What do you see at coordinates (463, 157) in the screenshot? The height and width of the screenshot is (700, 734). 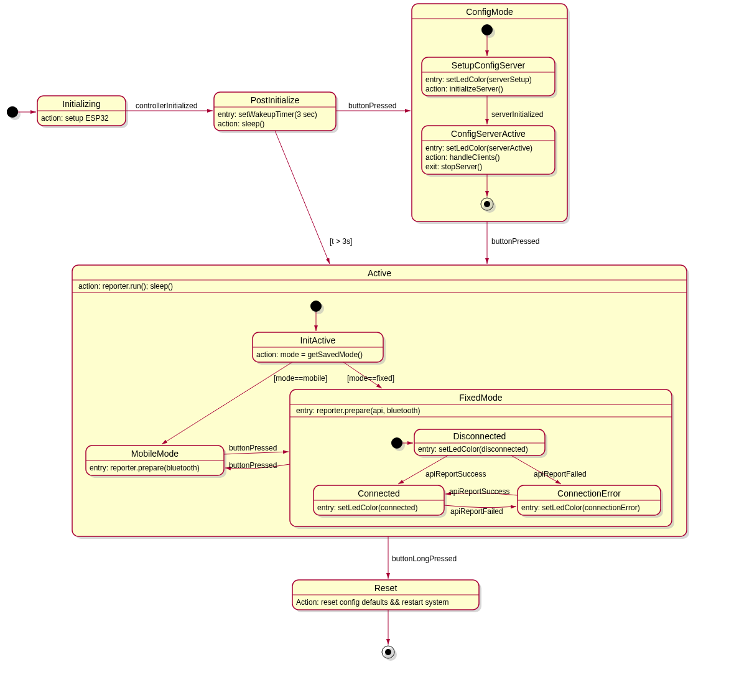 I see `state-action: action: handleClients()` at bounding box center [463, 157].